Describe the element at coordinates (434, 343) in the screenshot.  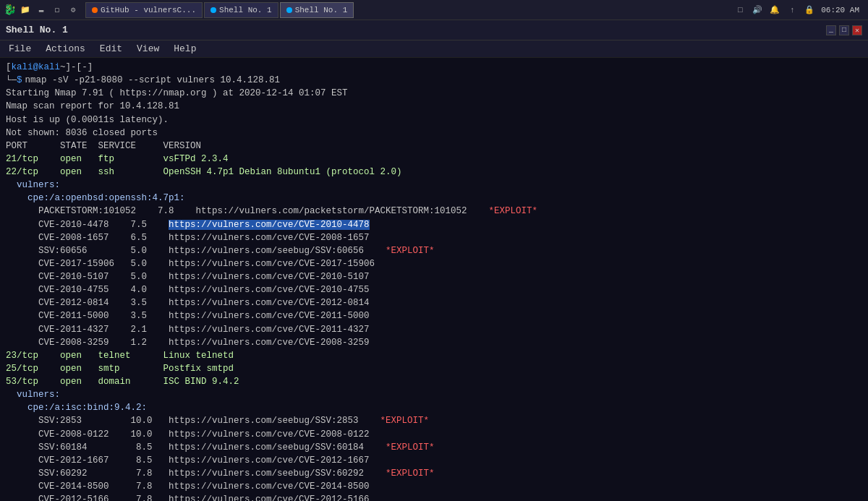
I see `terminal-line: CVE-2008-3259 1.2 https://vulners.com/cv…` at that location.